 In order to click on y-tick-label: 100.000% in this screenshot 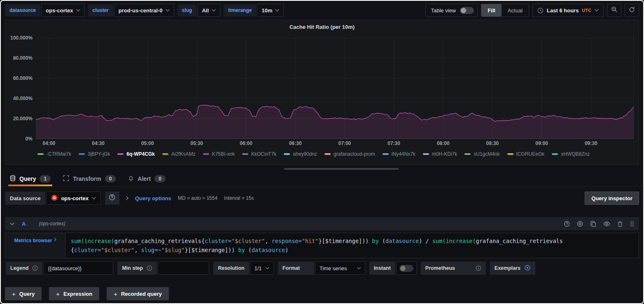, I will do `click(21, 38)`.